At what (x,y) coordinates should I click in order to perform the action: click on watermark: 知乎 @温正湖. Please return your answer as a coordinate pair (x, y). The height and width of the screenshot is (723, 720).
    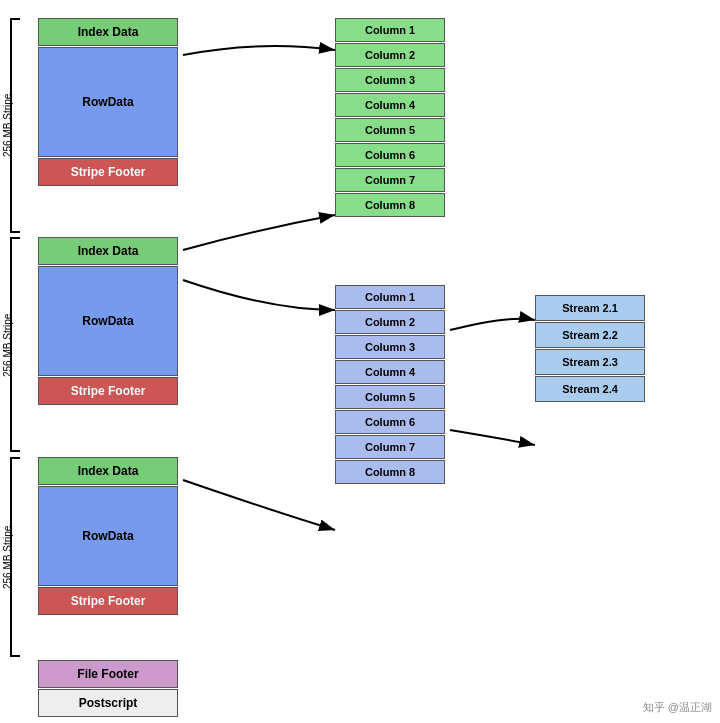
    Looking at the image, I should click on (678, 708).